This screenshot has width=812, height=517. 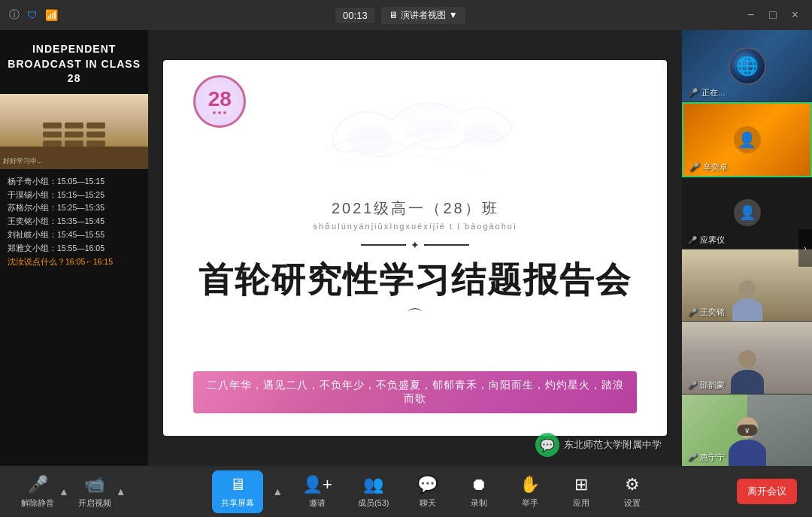 What do you see at coordinates (805, 248) in the screenshot?
I see `expand-panel-button: ›` at bounding box center [805, 248].